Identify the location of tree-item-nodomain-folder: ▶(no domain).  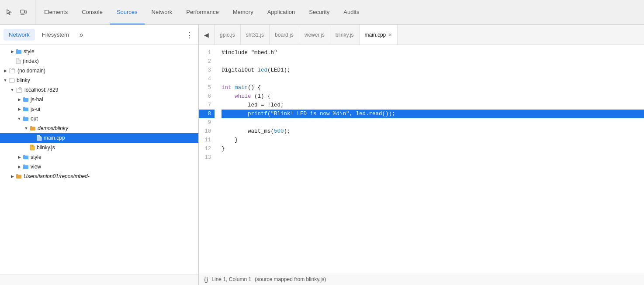
(99, 71).